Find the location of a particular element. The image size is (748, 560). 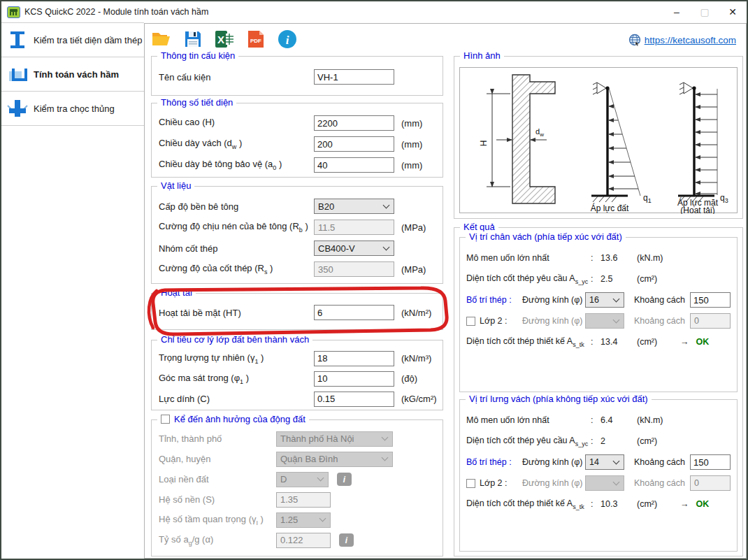

layer2-diameter-select is located at coordinates (605, 321).